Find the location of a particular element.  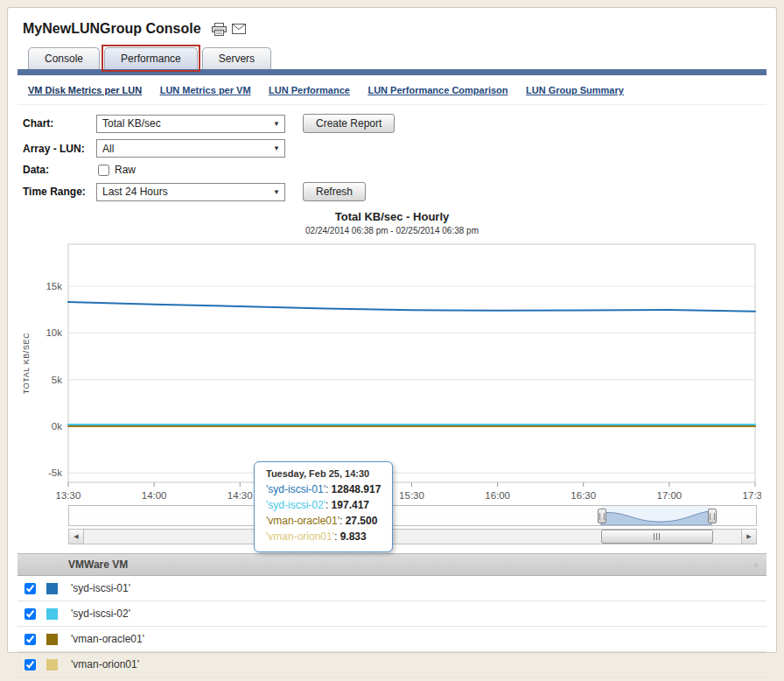

array-lun-select: All ▼ is located at coordinates (191, 149).